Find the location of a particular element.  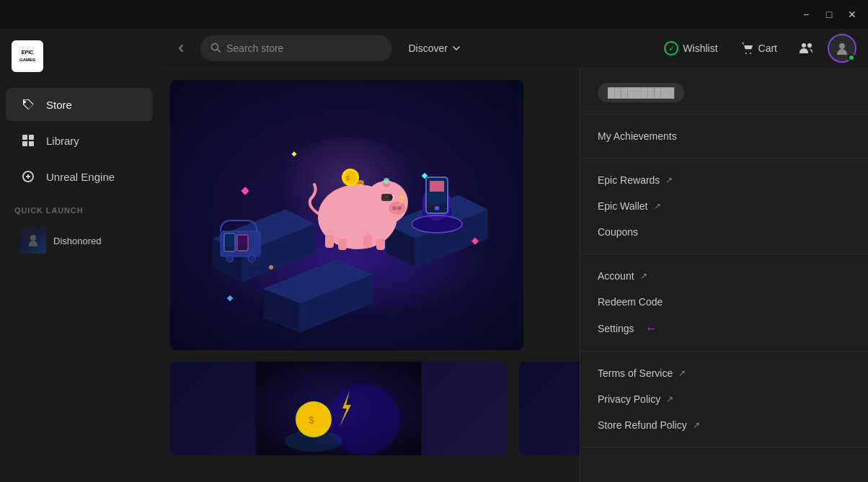

unreal-icon is located at coordinates (28, 177).